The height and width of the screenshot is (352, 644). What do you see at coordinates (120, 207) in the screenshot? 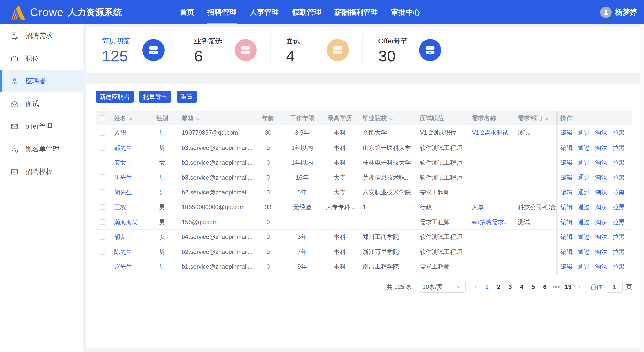
I see `candidate-name-link: 王权` at bounding box center [120, 207].